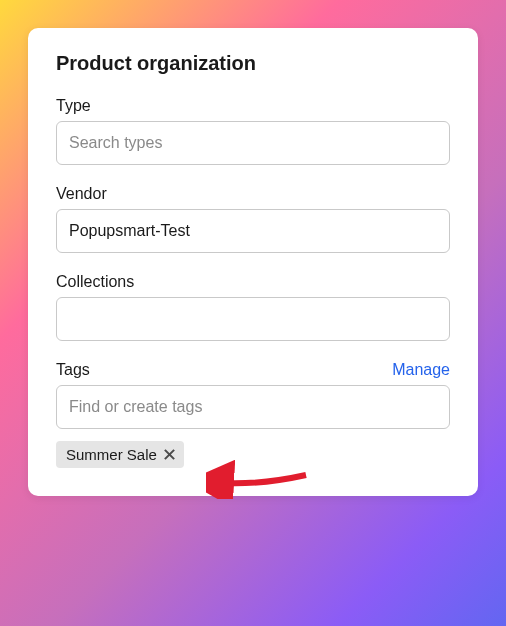 The width and height of the screenshot is (506, 626). I want to click on card-title: Product organization, so click(253, 64).